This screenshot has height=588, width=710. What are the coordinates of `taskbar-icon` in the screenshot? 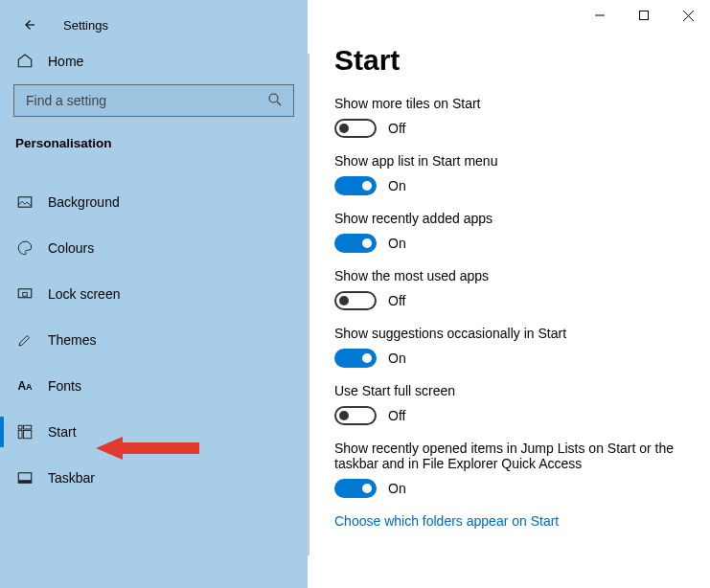 It's located at (25, 478).